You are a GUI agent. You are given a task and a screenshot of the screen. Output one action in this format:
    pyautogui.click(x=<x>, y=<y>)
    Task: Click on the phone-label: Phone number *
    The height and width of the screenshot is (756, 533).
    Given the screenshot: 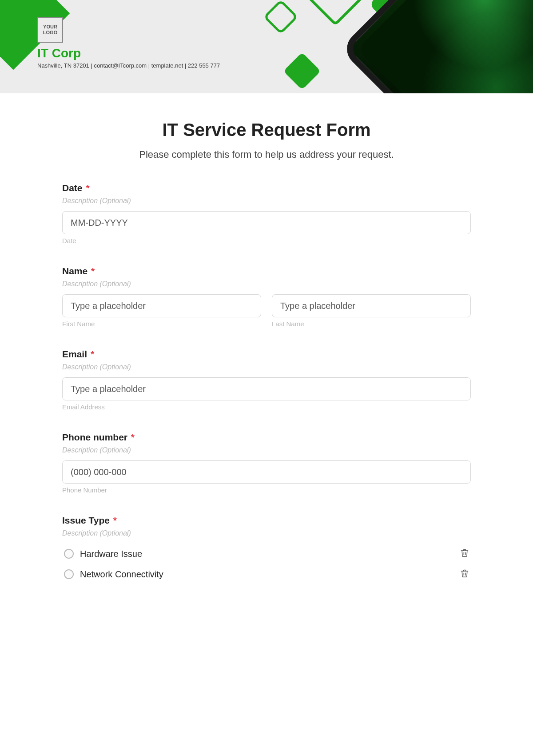 What is the action you would take?
    pyautogui.click(x=266, y=437)
    